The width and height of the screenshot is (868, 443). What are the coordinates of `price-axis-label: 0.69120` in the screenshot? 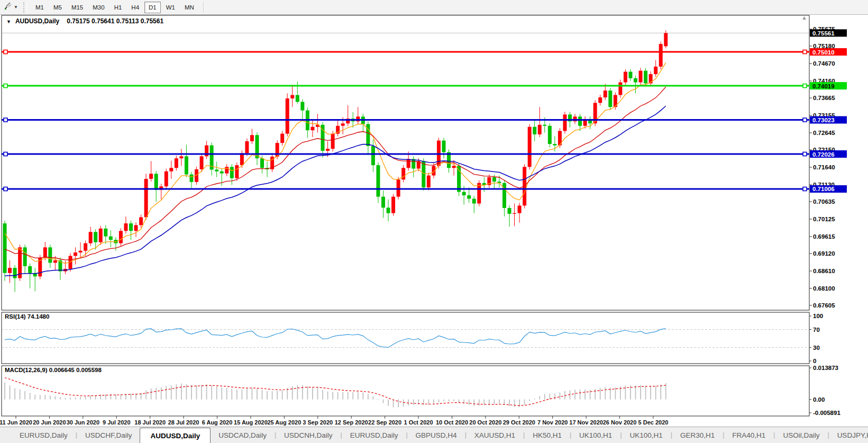 It's located at (824, 254).